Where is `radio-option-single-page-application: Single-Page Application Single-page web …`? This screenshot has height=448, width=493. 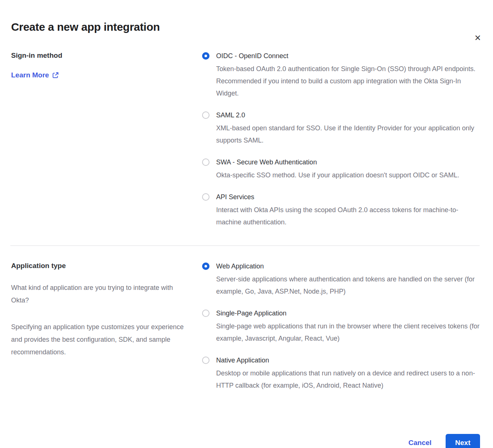
radio-option-single-page-application: Single-Page Application Single-page web … is located at coordinates (341, 327).